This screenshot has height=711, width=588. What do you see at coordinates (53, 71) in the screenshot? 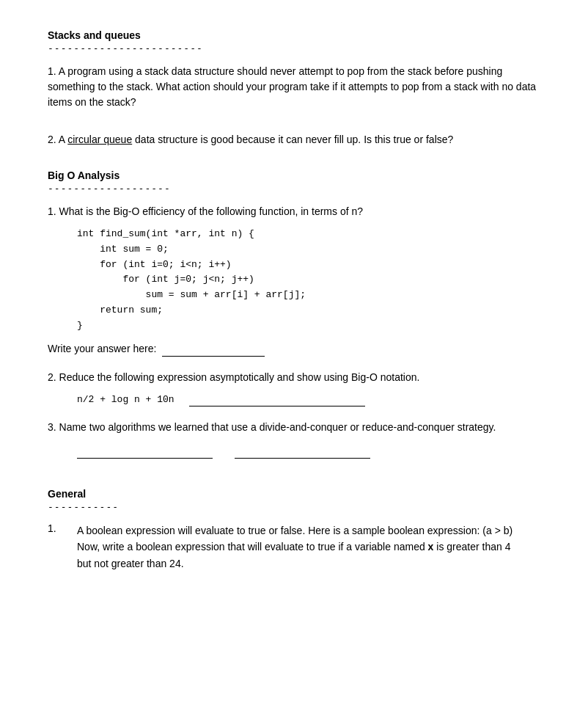
I see `sq-q1-number: 1.` at bounding box center [53, 71].